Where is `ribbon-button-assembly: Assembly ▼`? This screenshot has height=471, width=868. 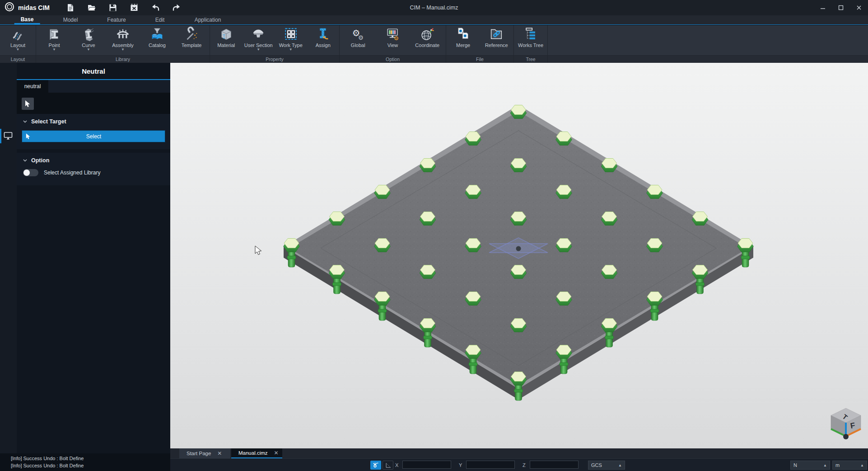
ribbon-button-assembly: Assembly ▼ is located at coordinates (123, 40).